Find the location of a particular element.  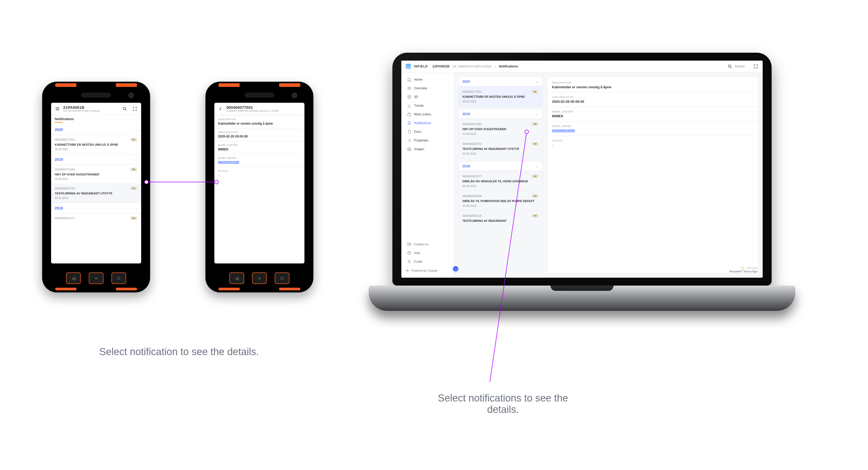

sidebar-item-label: Contact us is located at coordinates (421, 244).